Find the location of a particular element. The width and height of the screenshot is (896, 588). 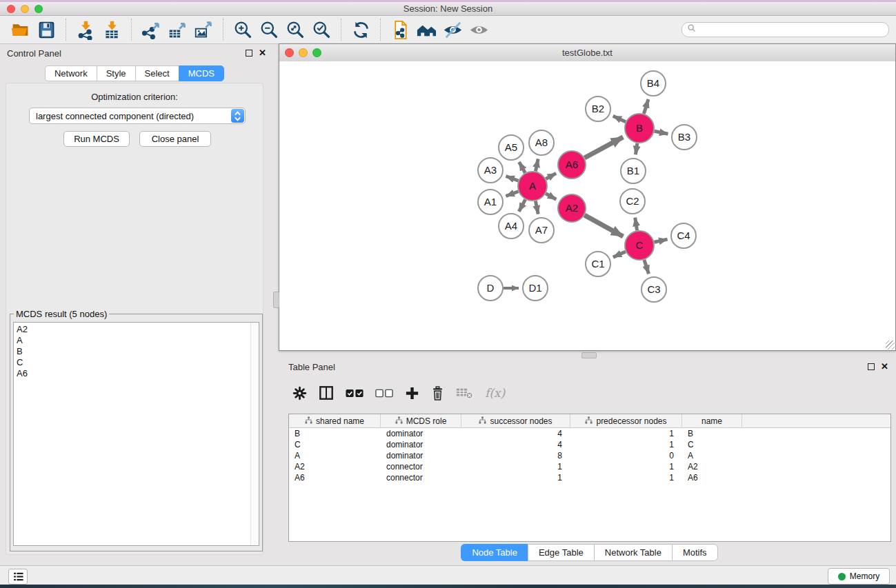

table-row: Adominator80A is located at coordinates (590, 456).